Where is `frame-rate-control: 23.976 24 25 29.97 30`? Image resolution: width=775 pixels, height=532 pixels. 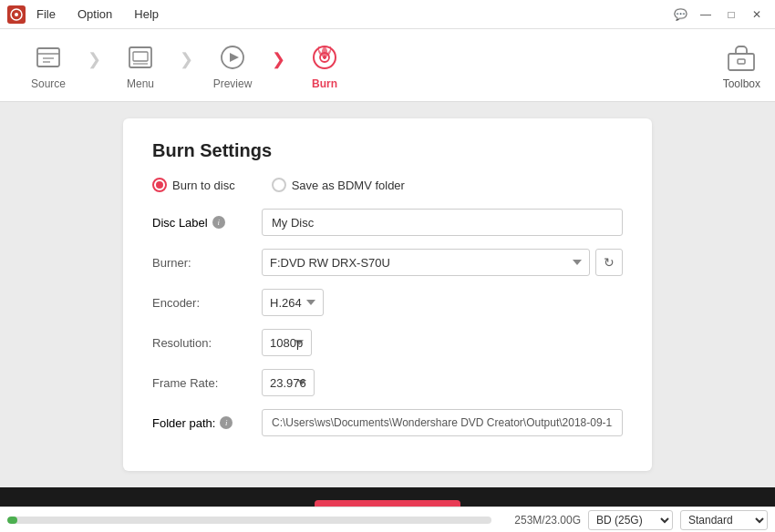 frame-rate-control: 23.976 24 25 29.97 30 is located at coordinates (442, 383).